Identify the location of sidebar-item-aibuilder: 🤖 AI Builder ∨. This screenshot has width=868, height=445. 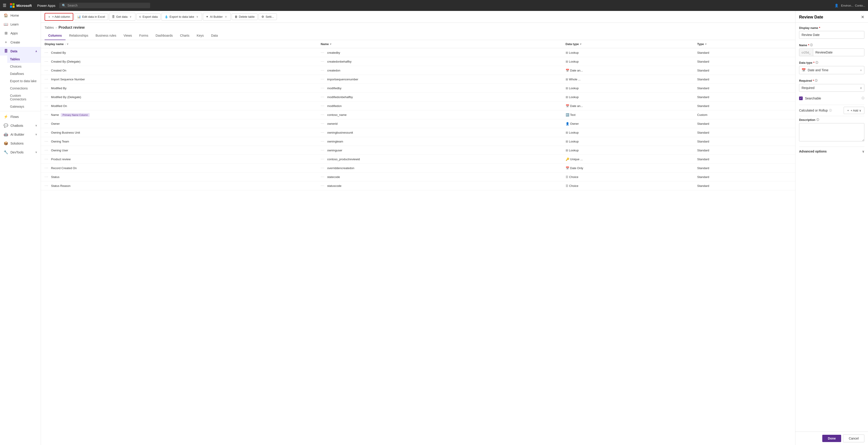
(20, 135).